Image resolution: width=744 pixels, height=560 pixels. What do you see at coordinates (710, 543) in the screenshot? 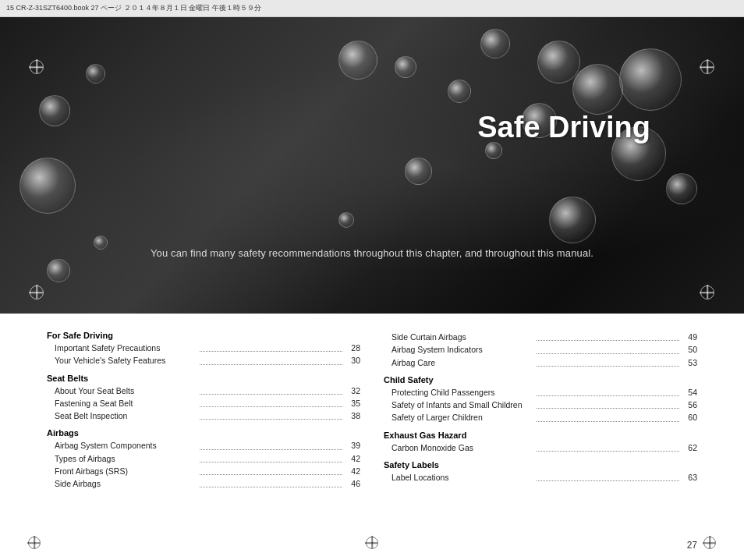
I see `corner-mark-dark-bottom-right` at bounding box center [710, 543].